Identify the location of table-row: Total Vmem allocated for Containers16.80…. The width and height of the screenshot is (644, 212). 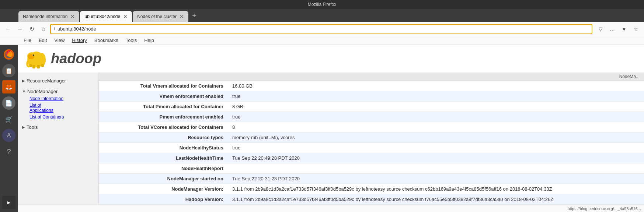
(372, 86).